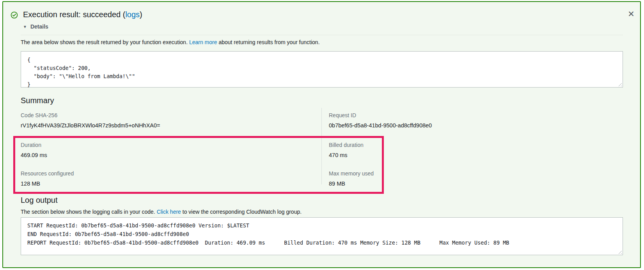 This screenshot has height=270, width=644. I want to click on summary-field-resources-configured: Resources configured 128 MB, so click(47, 179).